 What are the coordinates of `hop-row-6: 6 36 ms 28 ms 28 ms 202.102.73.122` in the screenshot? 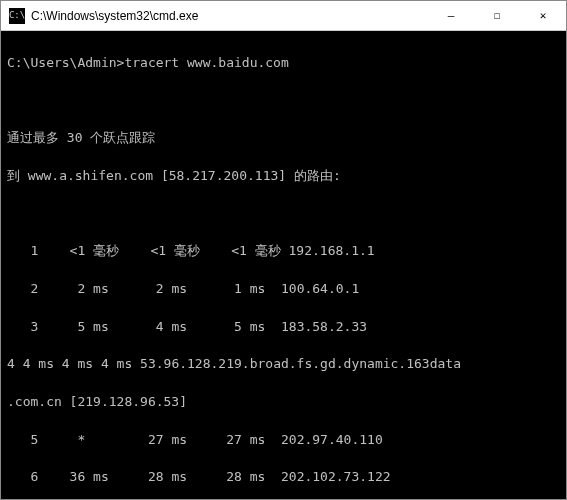 It's located at (284, 478).